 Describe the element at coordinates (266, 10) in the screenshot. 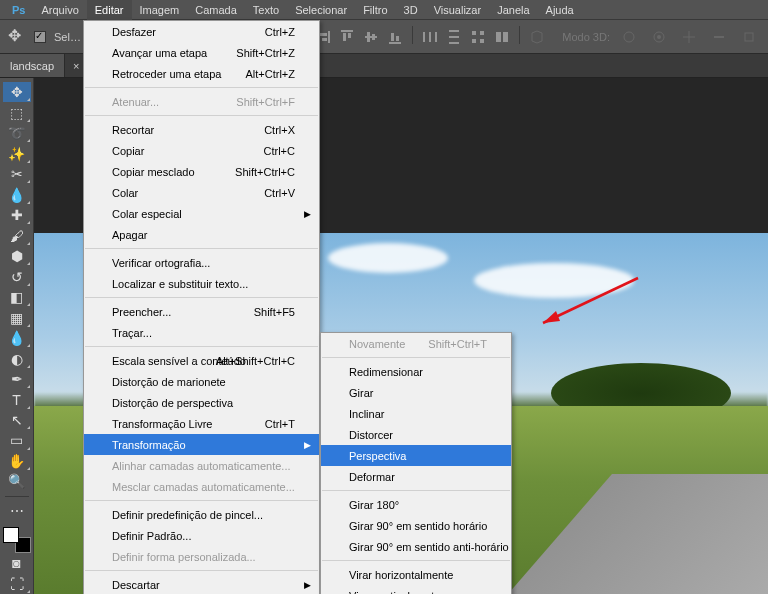

I see `menu-texto: Texto` at that location.